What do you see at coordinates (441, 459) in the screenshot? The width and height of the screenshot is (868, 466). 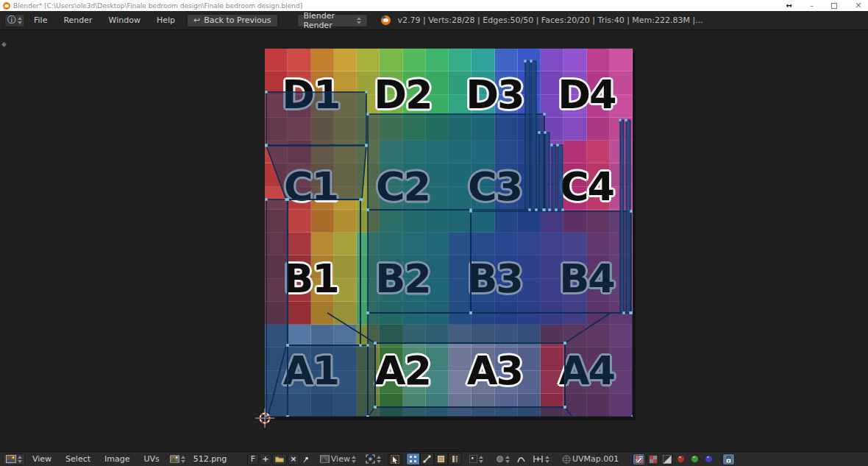 I see `face-mode-button` at bounding box center [441, 459].